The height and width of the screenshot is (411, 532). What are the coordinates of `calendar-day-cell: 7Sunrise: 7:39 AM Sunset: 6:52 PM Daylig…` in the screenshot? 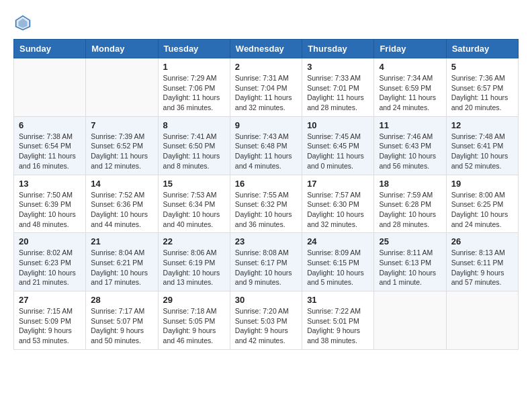 It's located at (122, 145).